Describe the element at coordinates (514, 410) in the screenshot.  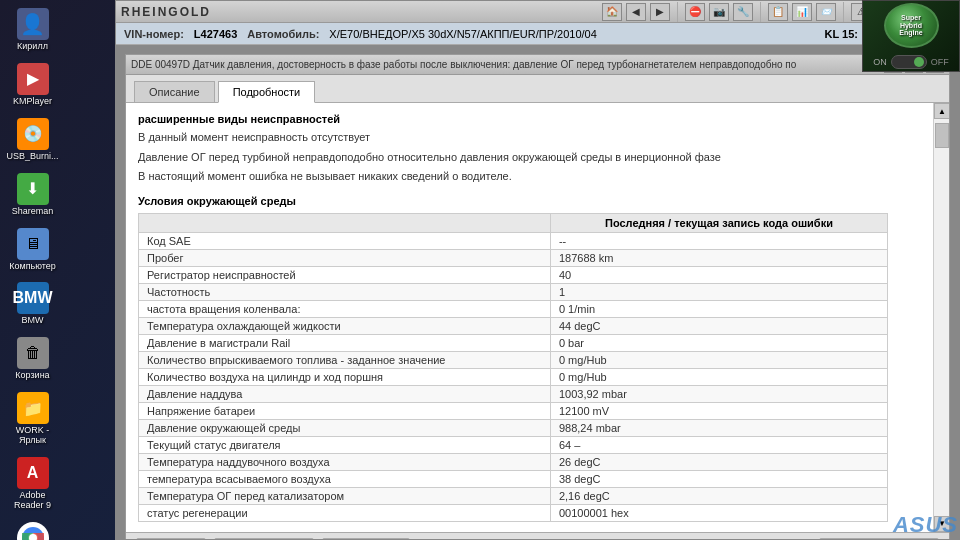
I see `table-row: Напряжение батареи12100 mV` at that location.